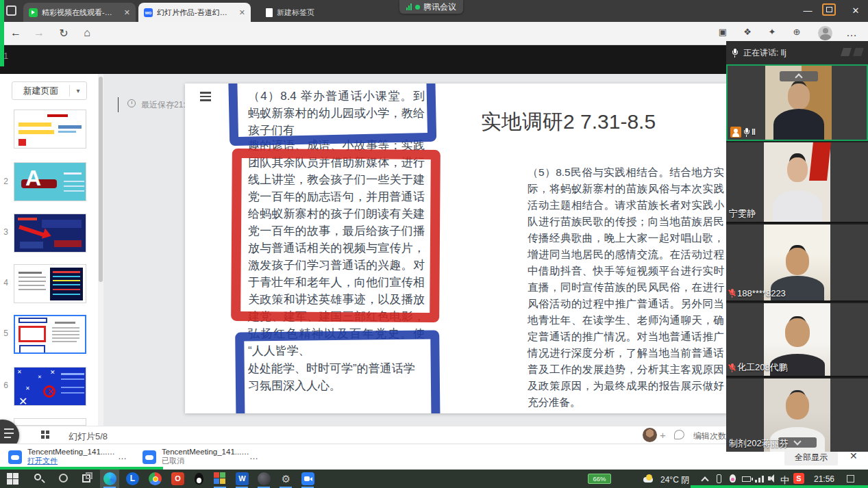  What do you see at coordinates (856, 11) in the screenshot?
I see `window-close-button: ✕` at bounding box center [856, 11].